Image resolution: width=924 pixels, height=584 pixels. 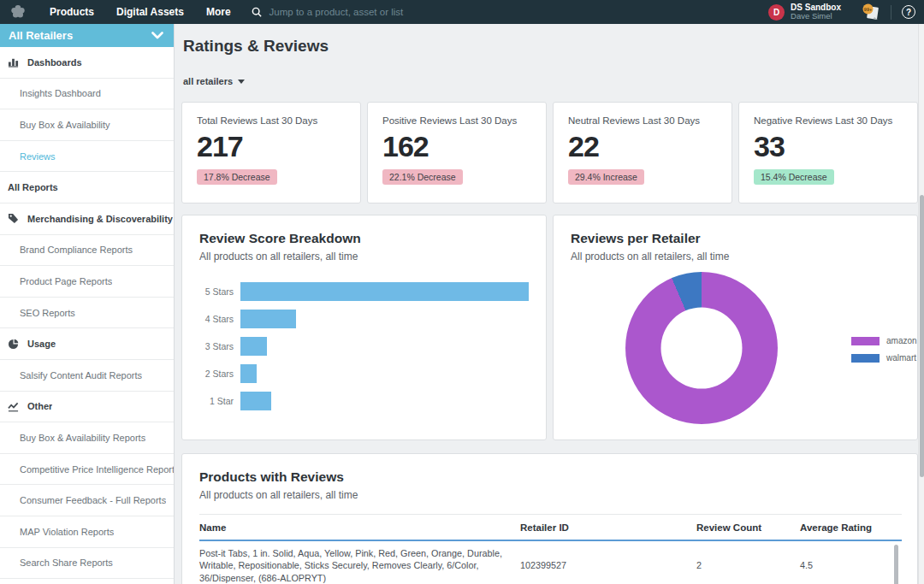 What do you see at coordinates (736, 239) in the screenshot?
I see `chart-title: Reviews per Retailer` at bounding box center [736, 239].